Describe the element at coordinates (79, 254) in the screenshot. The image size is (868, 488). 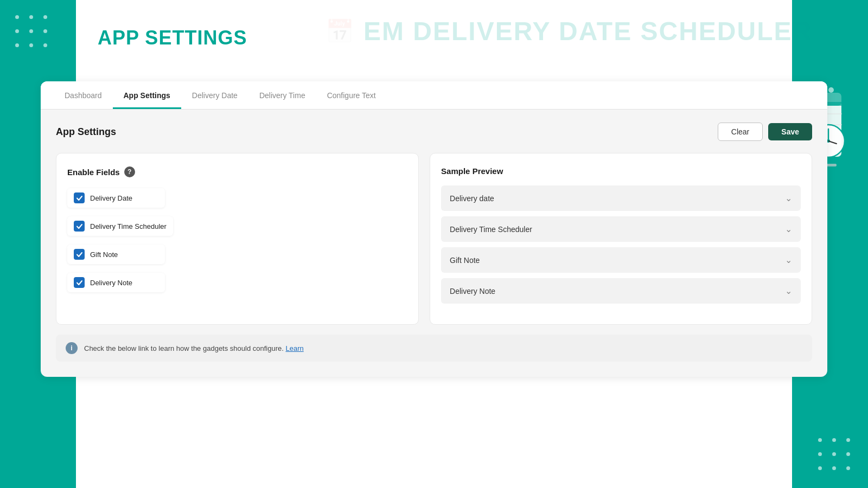
I see `checkbox-gift-note` at that location.